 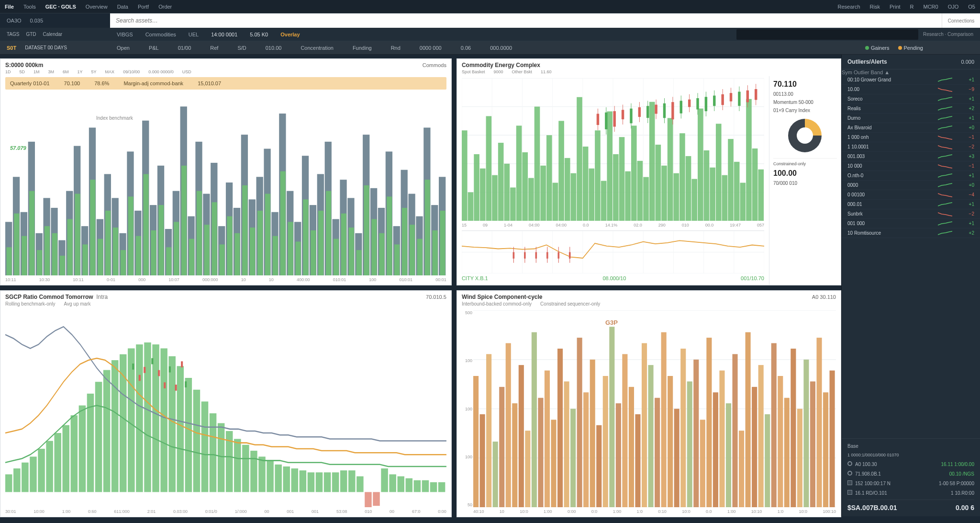 I want to click on row2-tab-1: 0.035, so click(x=37, y=21).